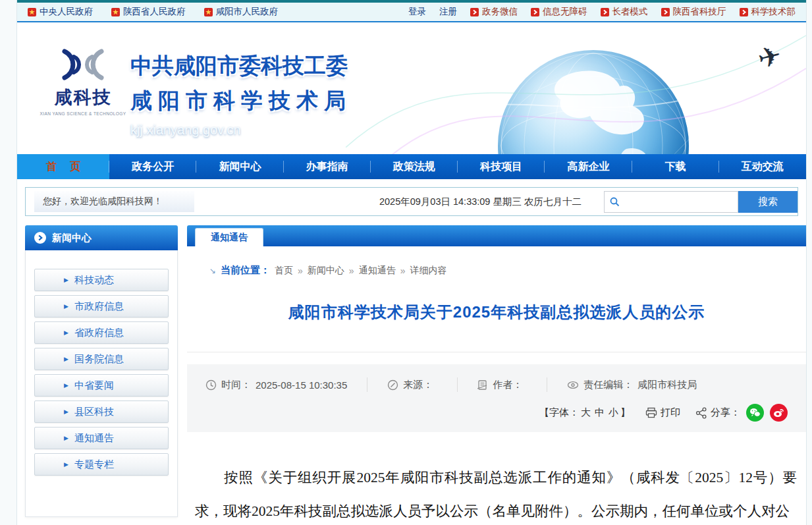 The height and width of the screenshot is (525, 812). Describe the element at coordinates (694, 12) in the screenshot. I see `link-shaanxi-st-dept: 陕西省科技厅` at that location.